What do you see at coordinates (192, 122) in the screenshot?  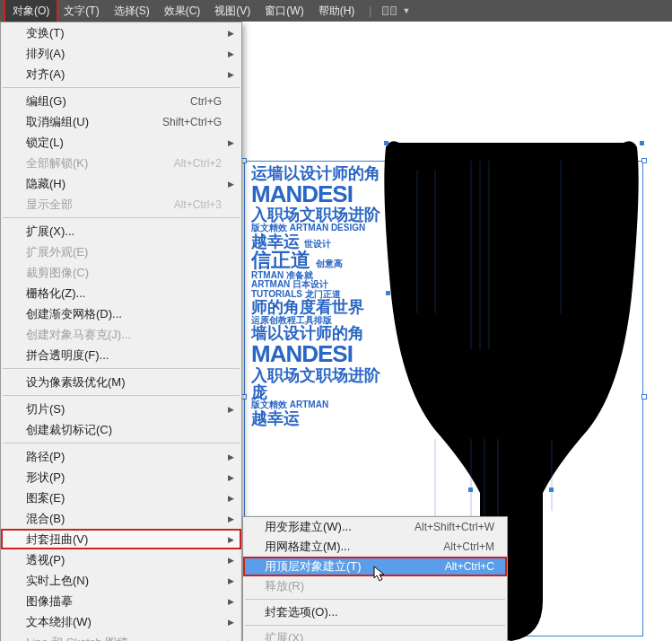 I see `menu-shortcut: Shift+Ctrl+G` at bounding box center [192, 122].